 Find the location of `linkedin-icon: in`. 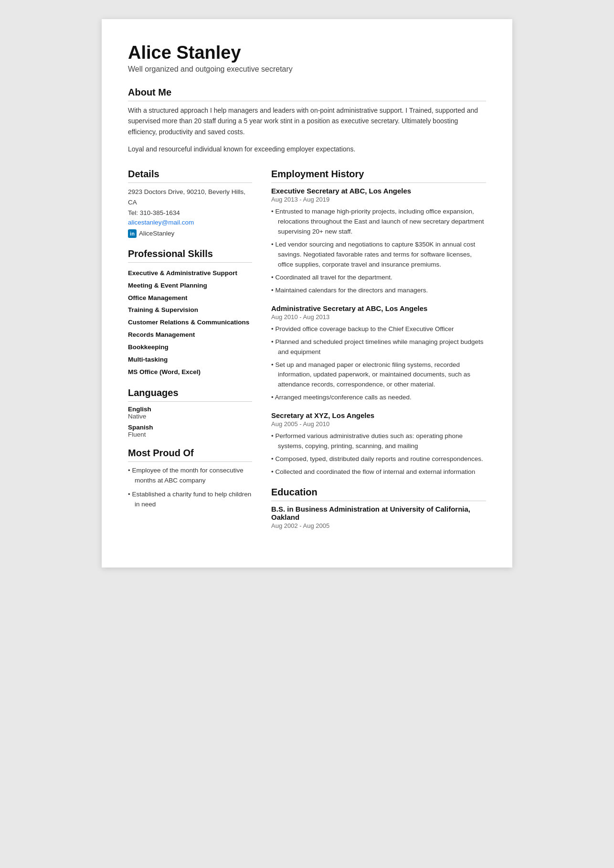

linkedin-icon: in is located at coordinates (132, 234).